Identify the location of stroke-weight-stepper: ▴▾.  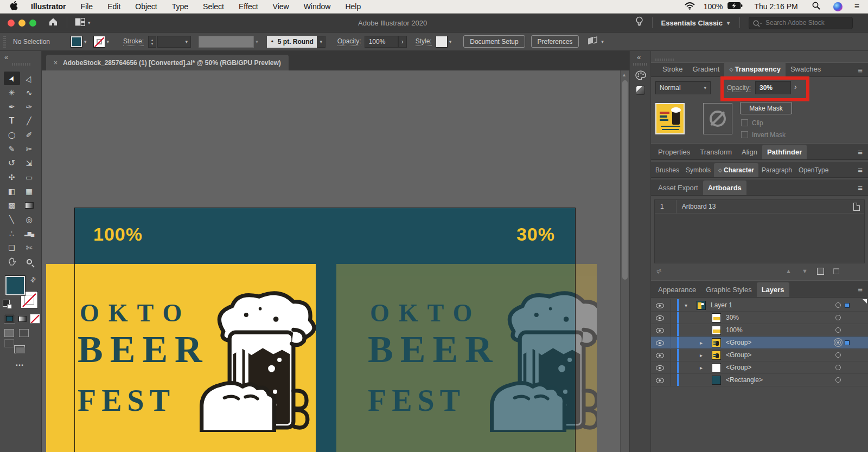
(152, 42).